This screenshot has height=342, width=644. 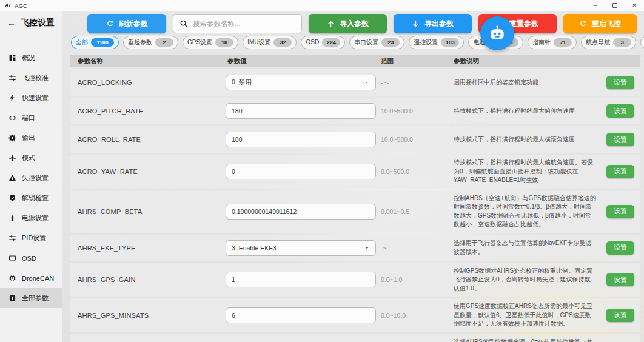 I want to click on filter-chip: 全部 1100, so click(x=95, y=42).